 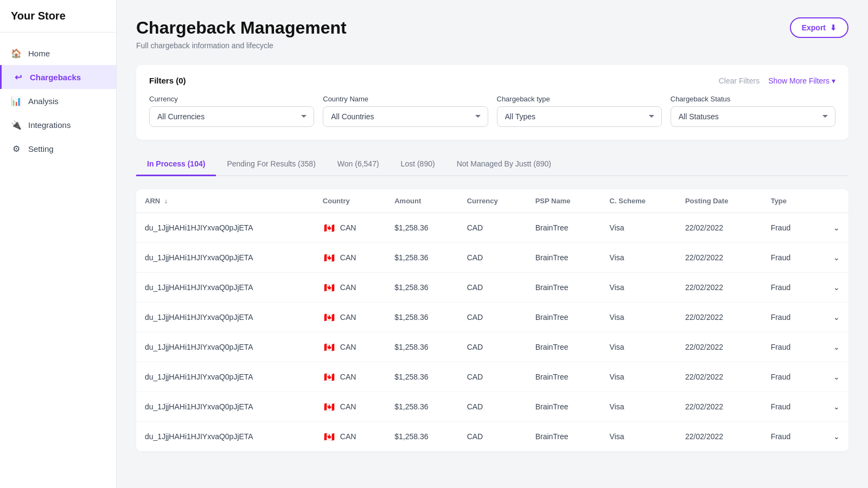 I want to click on chargebacks-icon: ↩, so click(x=18, y=77).